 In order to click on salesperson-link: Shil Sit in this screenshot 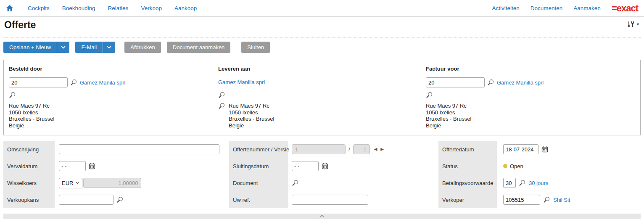, I will do `click(562, 200)`.